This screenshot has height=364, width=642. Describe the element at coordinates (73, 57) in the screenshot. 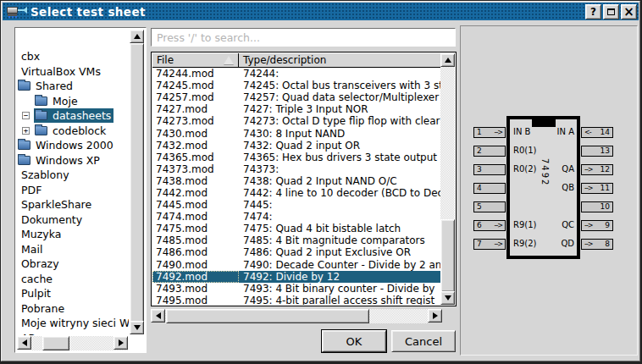

I see `tree-item-cbx: cbx` at that location.